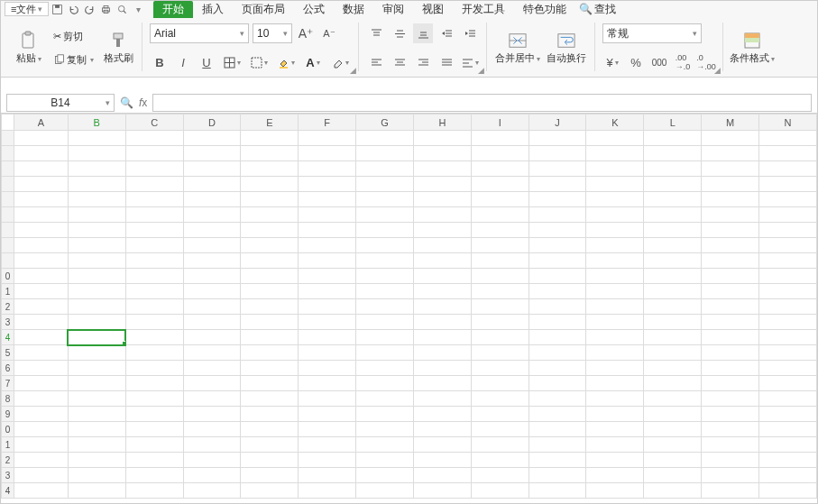  I want to click on row-header: 0, so click(8, 429).